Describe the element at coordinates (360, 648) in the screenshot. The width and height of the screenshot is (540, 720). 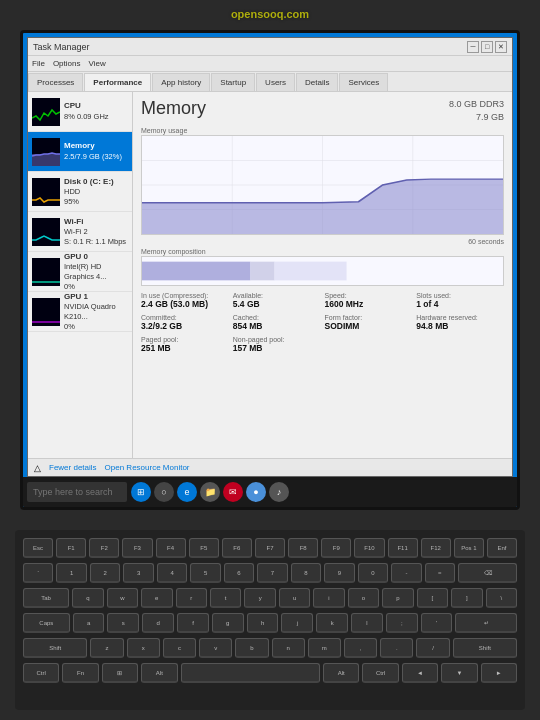
I see `key-comma: ,` at that location.